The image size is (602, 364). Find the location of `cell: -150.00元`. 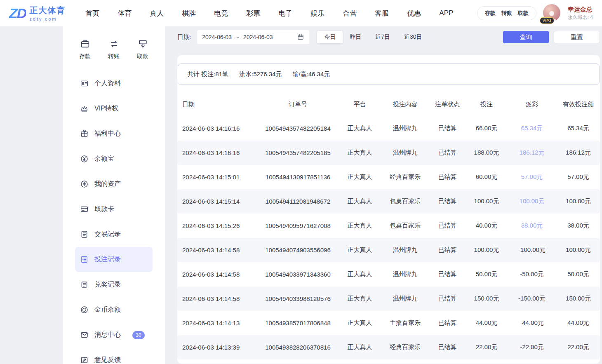

cell: -150.00元 is located at coordinates (532, 298).